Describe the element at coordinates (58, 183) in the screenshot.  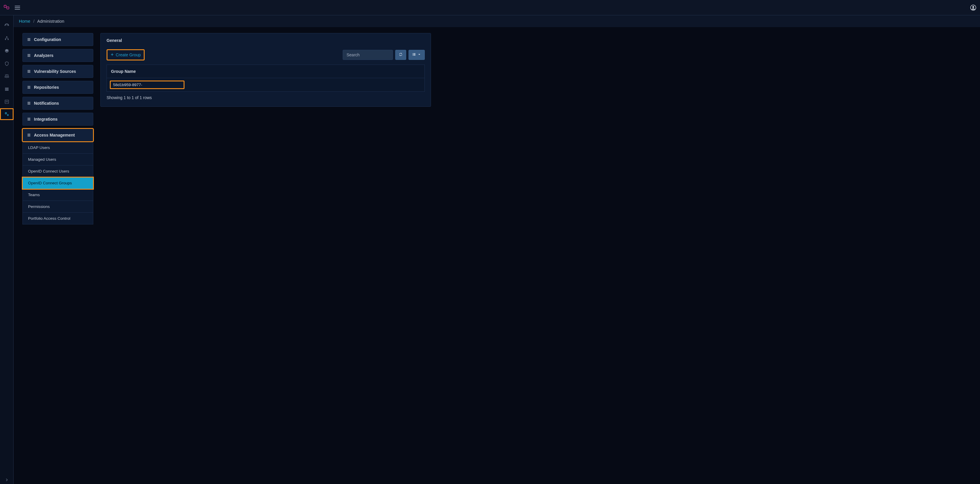
I see `access-management-submenu: LDAP Users Managed Users OpenID Connect …` at that location.